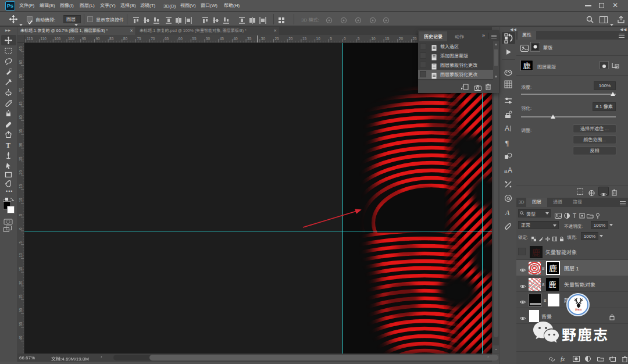  What do you see at coordinates (44, 38) in the screenshot?
I see `svg-text: 110` at bounding box center [44, 38].